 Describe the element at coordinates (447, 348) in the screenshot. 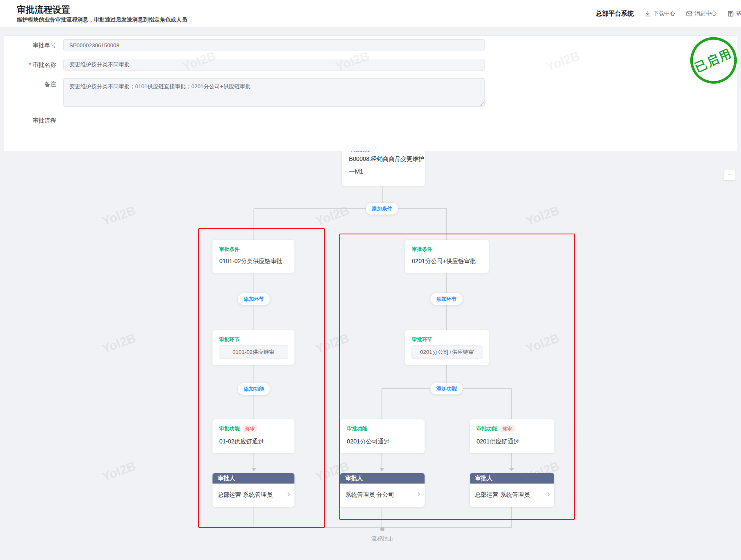

I see `step-node-right: 审批环节` at that location.